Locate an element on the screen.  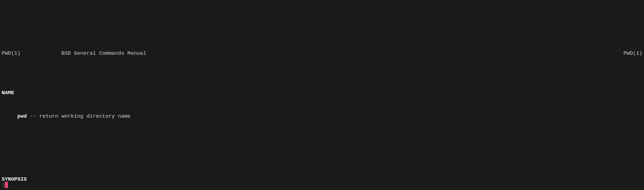
section-name-header: NAME is located at coordinates (322, 93).